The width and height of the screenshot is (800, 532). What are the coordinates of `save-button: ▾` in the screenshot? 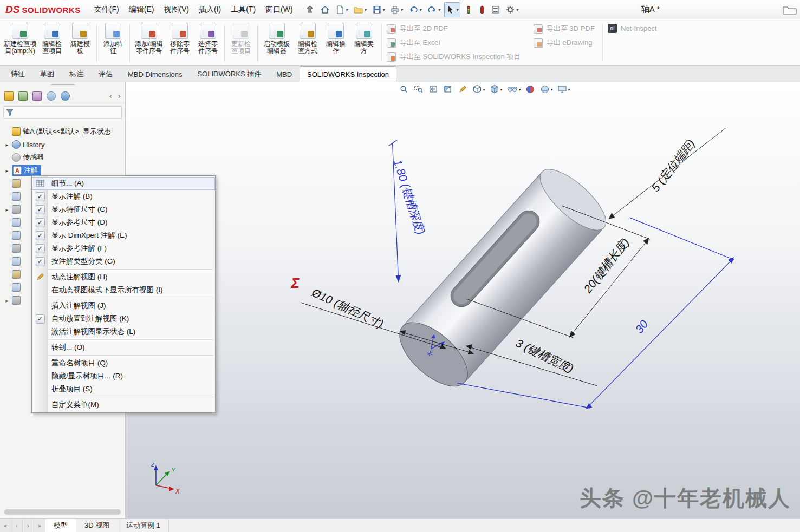 It's located at (379, 10).